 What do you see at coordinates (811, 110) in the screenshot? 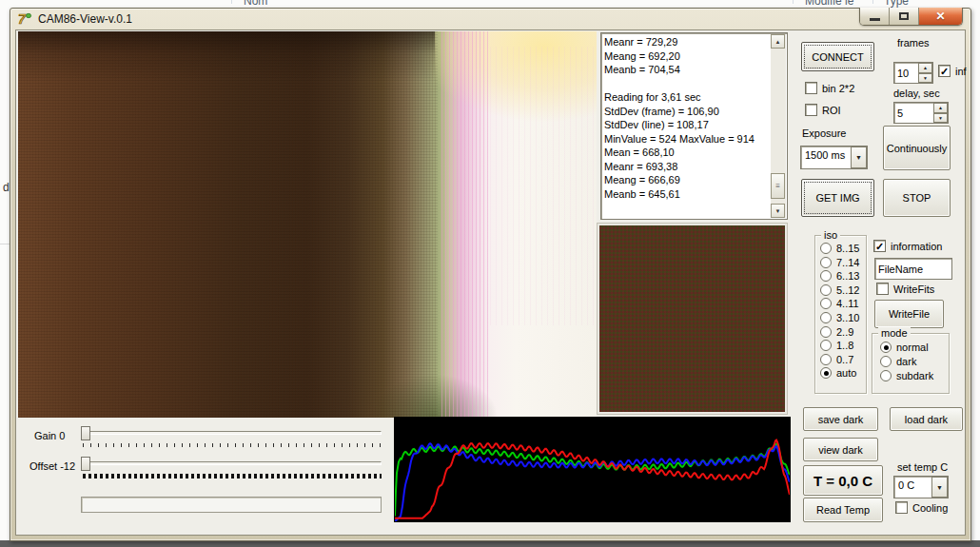
I see `roi-checkbox-box` at bounding box center [811, 110].